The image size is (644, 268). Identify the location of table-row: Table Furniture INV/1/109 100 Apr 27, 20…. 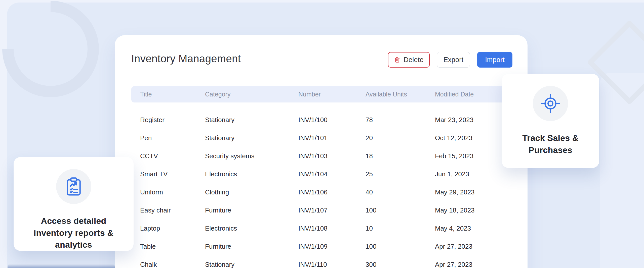
(321, 246).